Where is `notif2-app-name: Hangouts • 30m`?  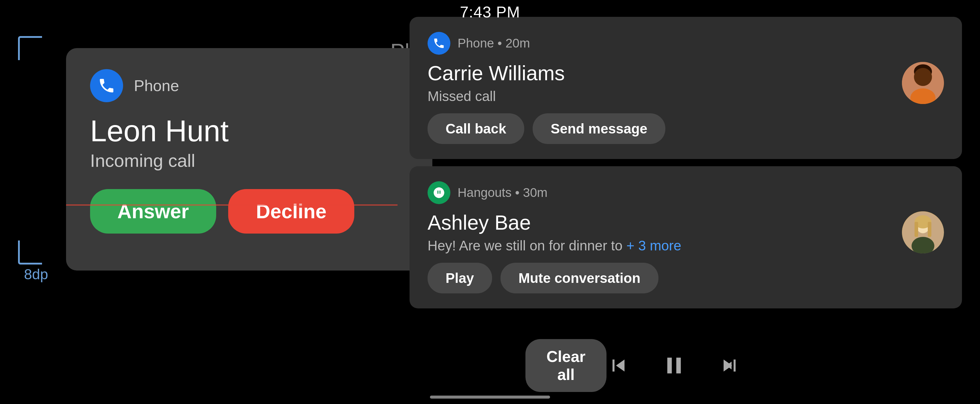 notif2-app-name: Hangouts • 30m is located at coordinates (503, 193).